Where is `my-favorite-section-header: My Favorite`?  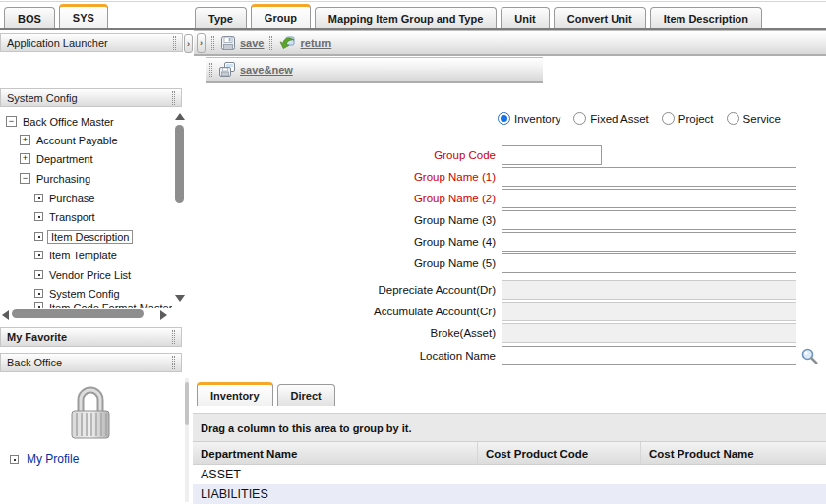 my-favorite-section-header: My Favorite is located at coordinates (90, 337).